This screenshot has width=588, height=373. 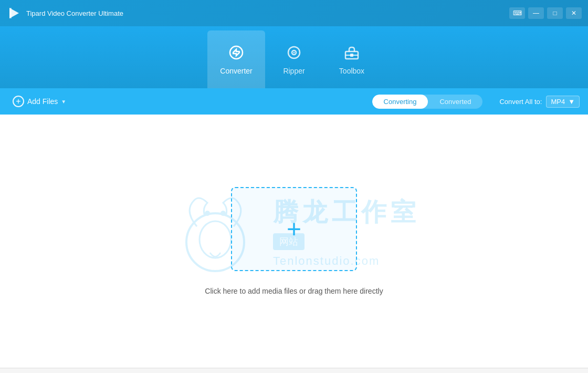 What do you see at coordinates (352, 59) in the screenshot?
I see `nav-item-toolbox: Toolbox` at bounding box center [352, 59].